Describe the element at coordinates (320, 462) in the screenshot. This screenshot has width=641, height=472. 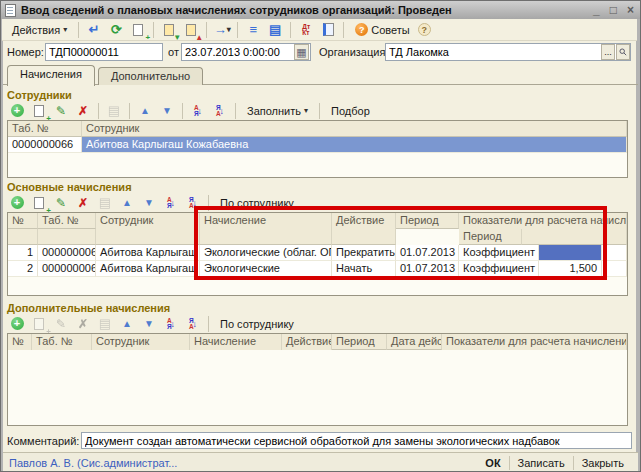
I see `status-bar: Павлов А. В. (Сис.администрат... ОК Запи…` at that location.